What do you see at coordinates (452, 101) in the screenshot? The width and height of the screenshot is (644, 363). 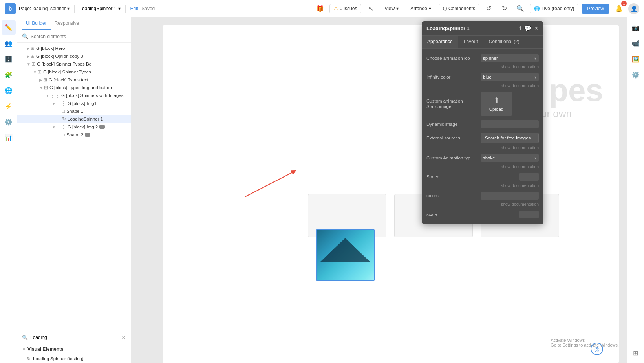 I see `custom-animation-label: Custom animation` at bounding box center [452, 101].